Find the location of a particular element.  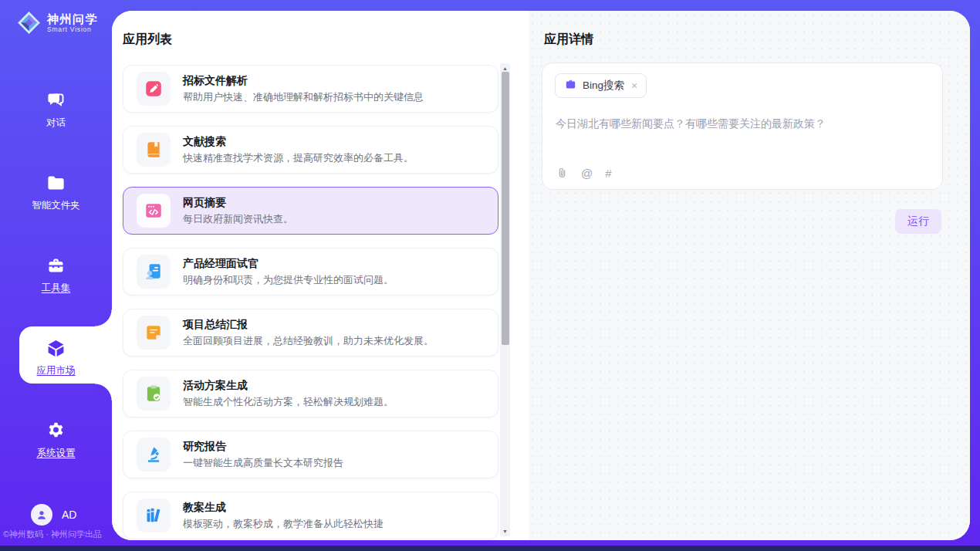

app-card: 项目总结汇报 全面回顾项目进展，总结经验教训，助力未来优化发展。 is located at coordinates (310, 333).